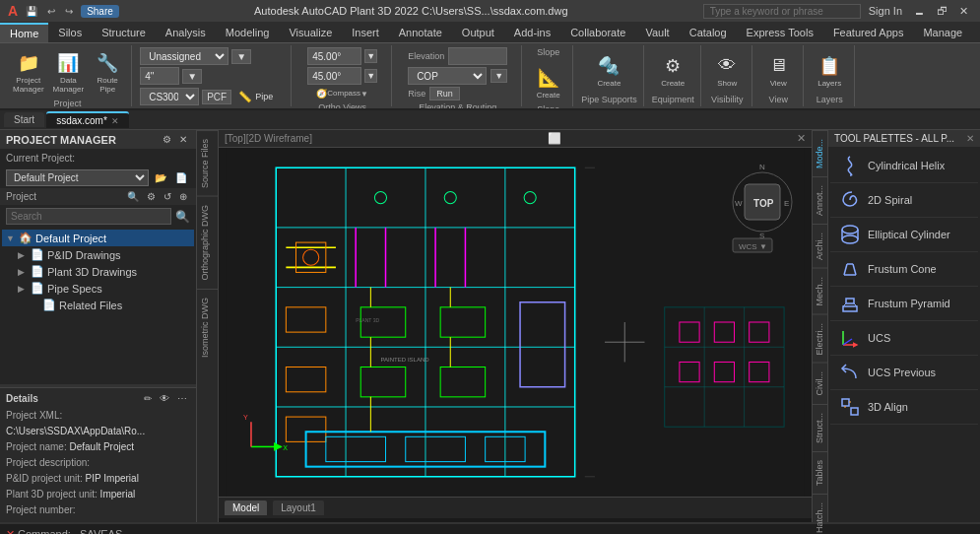 The height and width of the screenshot is (534, 980). I want to click on side-tab-ortho-dwg: Orthographic DWG, so click(207, 242).